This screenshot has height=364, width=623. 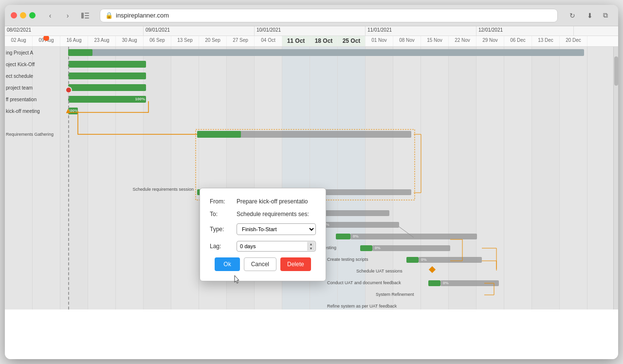 What do you see at coordinates (185, 41) in the screenshot?
I see `week-13sep: 13 Sep` at bounding box center [185, 41].